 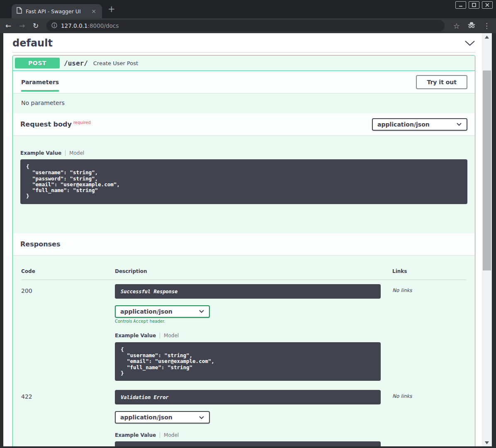 What do you see at coordinates (74, 26) in the screenshot?
I see `url-host: 127.0.0.1` at bounding box center [74, 26].